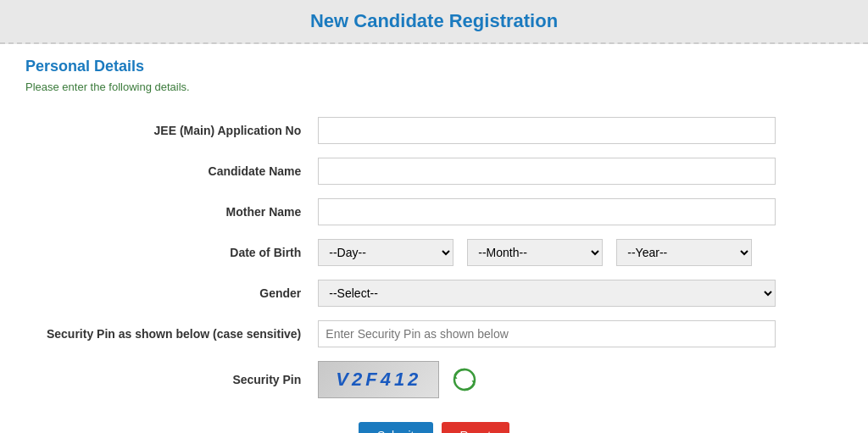 The image size is (868, 433). I want to click on form-buttons: Submit Reset, so click(434, 427).